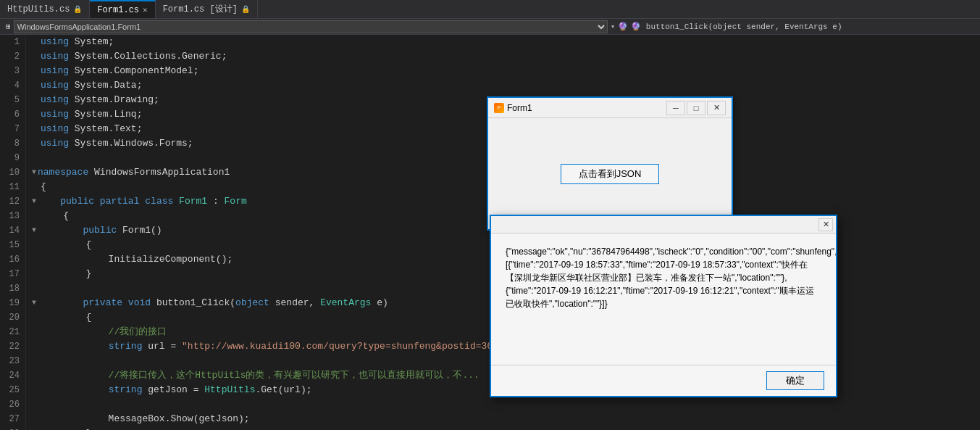  What do you see at coordinates (173, 390) in the screenshot?
I see `code-token: getJson =` at bounding box center [173, 390].